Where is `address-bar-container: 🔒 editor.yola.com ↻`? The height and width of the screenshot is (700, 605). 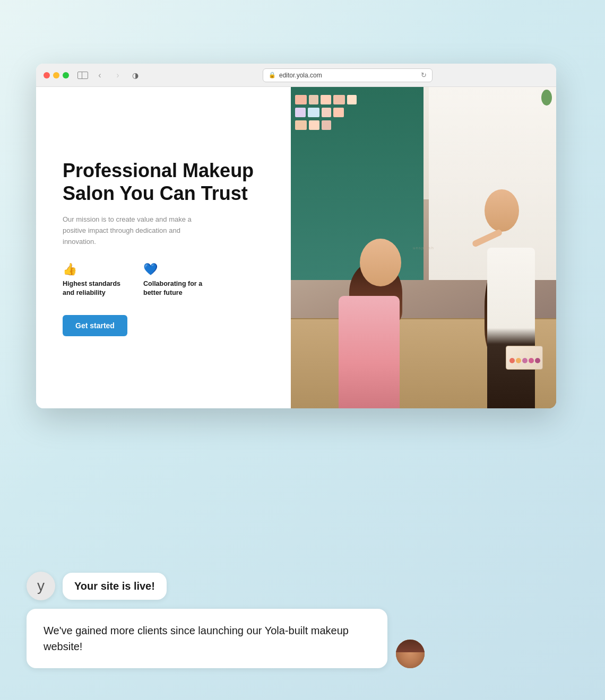 address-bar-container: 🔒 editor.yola.com ↻ is located at coordinates (348, 75).